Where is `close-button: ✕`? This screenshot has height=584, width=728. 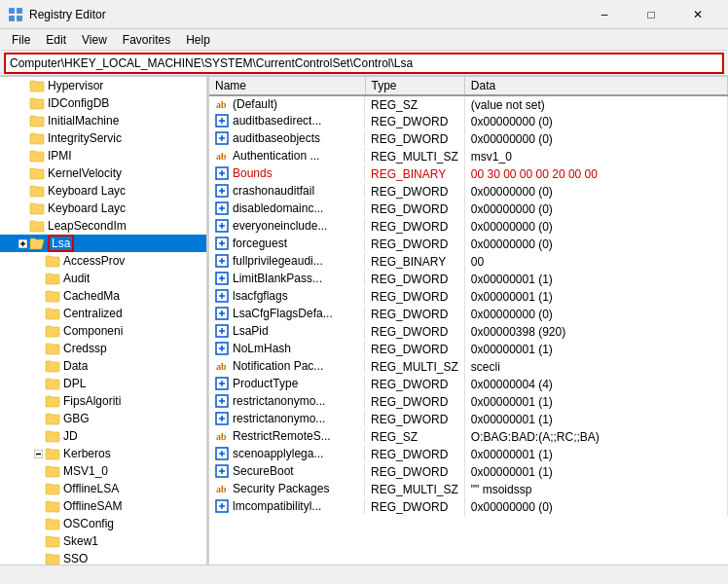
close-button: ✕ is located at coordinates (698, 15).